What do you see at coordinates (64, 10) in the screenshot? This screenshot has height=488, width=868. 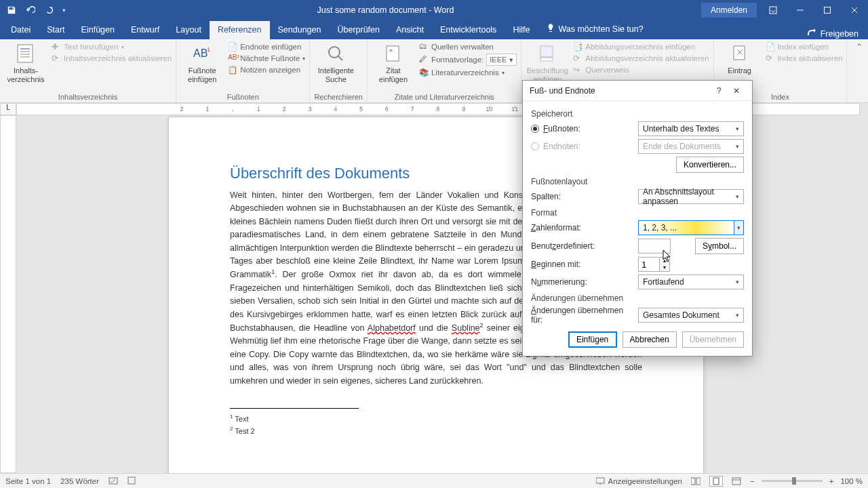 I see `qat-customize-icon: ▾` at bounding box center [64, 10].